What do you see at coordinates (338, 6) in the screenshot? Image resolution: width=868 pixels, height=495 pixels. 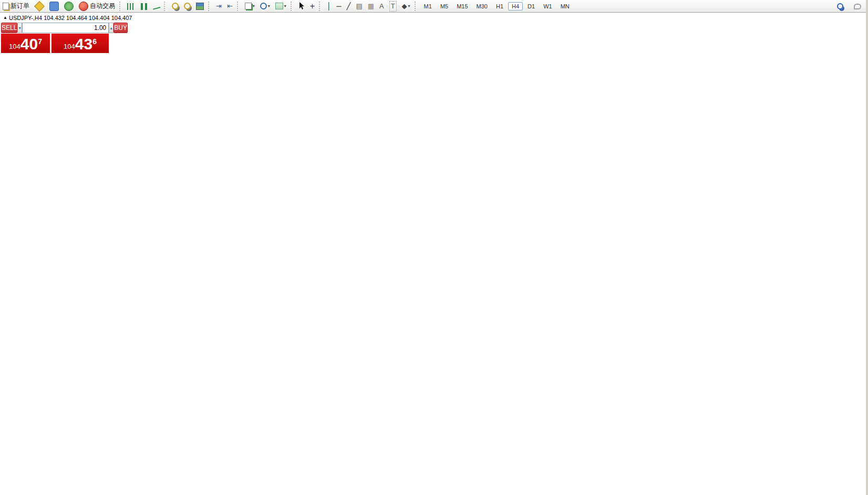 I see `hline-tool-button: ─` at bounding box center [338, 6].